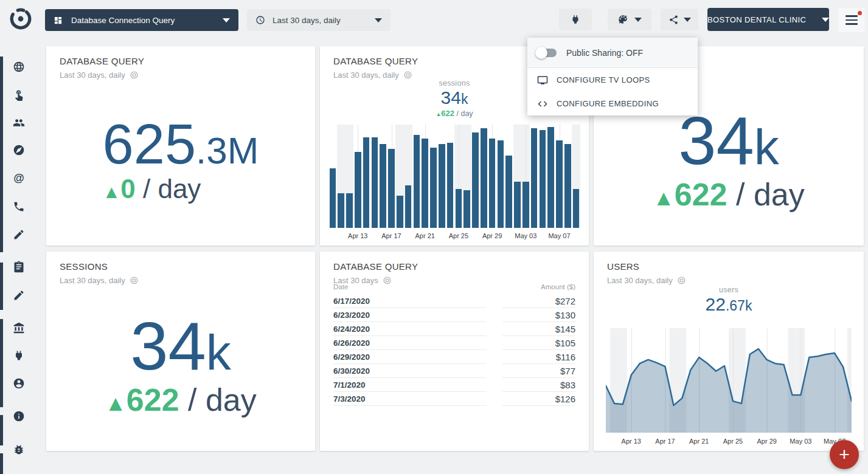 Image resolution: width=868 pixels, height=474 pixels. Describe the element at coordinates (623, 19) in the screenshot. I see `theme-icon` at that location.